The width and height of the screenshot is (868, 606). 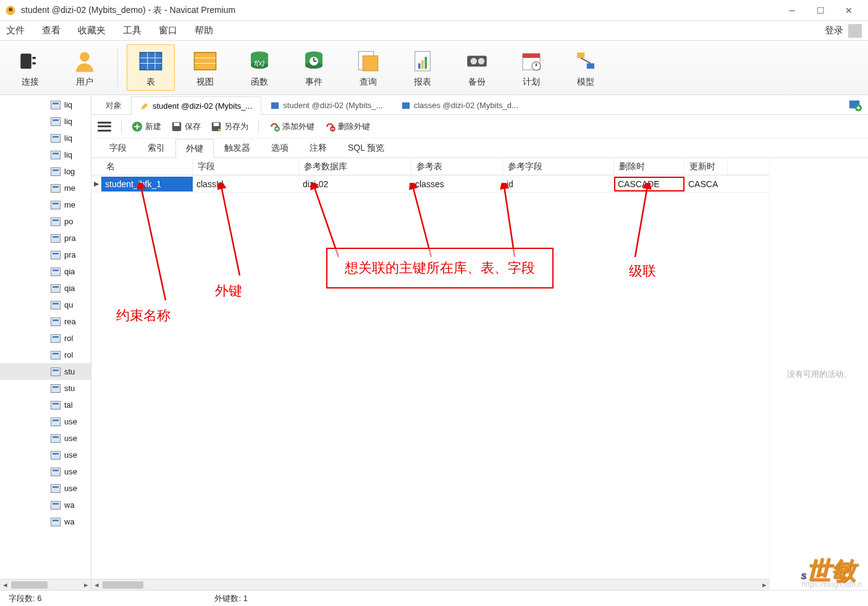 What do you see at coordinates (706, 167) in the screenshot?
I see `col-on-update: 更新时` at bounding box center [706, 167].